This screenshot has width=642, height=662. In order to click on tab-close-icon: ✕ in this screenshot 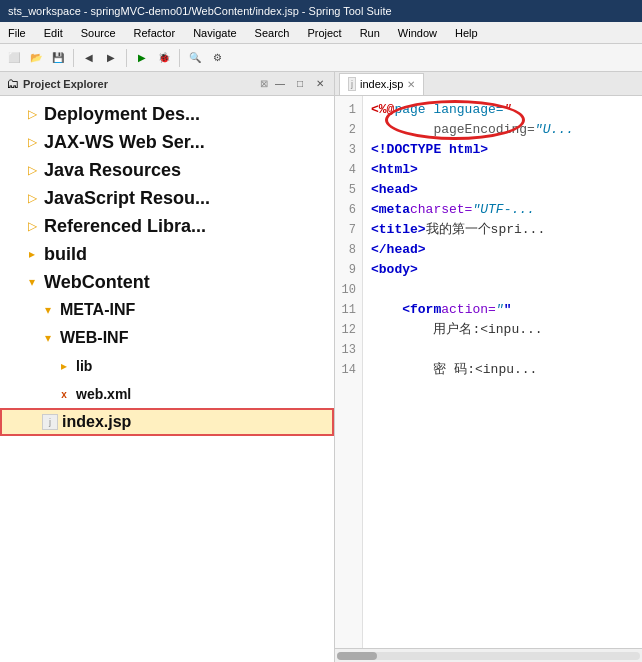, I will do `click(411, 84)`.